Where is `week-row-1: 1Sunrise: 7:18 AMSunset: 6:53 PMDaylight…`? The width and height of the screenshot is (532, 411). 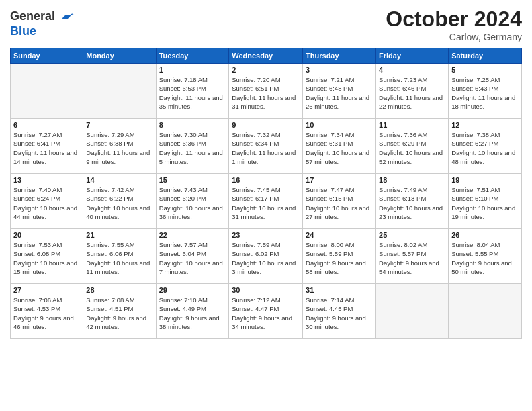 week-row-1: 1Sunrise: 7:18 AMSunset: 6:53 PMDaylight… is located at coordinates (266, 91).